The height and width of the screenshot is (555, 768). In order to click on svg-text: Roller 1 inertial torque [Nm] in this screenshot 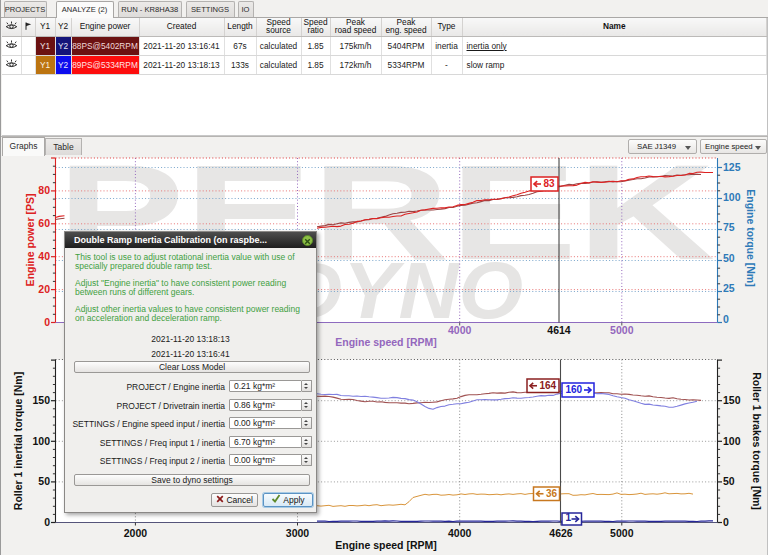, I will do `click(18, 441)`.